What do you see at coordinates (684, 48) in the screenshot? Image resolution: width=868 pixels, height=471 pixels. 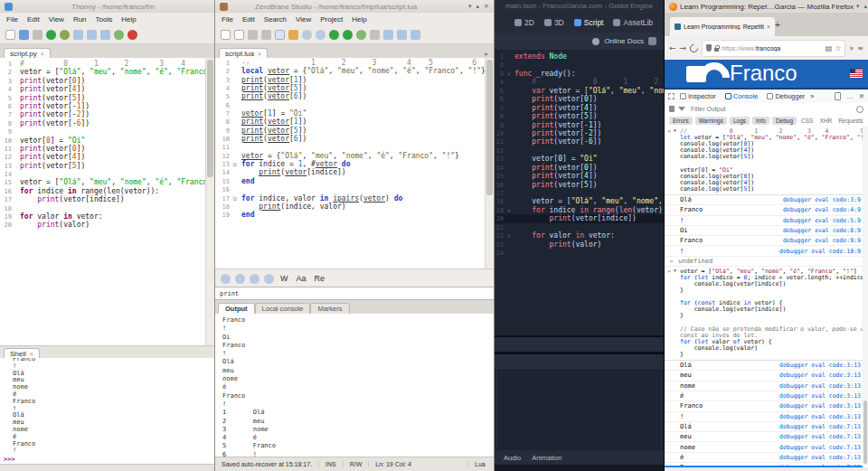 I see `forward-button: →` at bounding box center [684, 48].